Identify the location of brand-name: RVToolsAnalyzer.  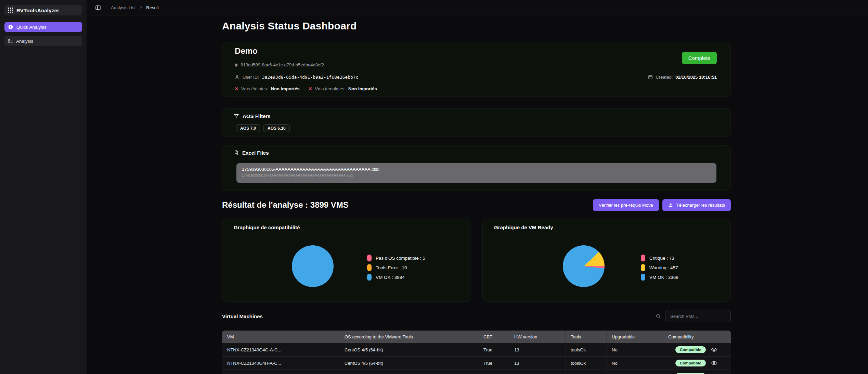
(38, 10).